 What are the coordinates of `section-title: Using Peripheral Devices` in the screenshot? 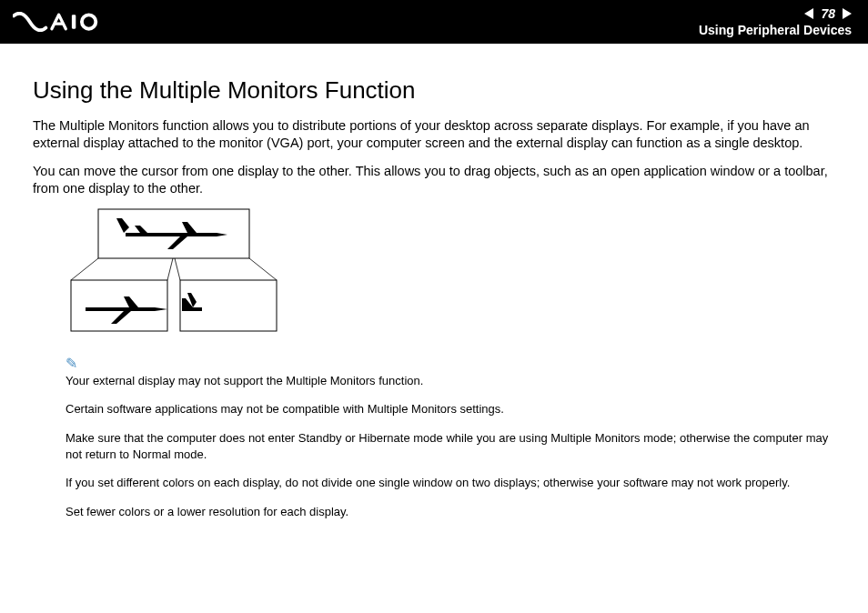 It's located at (775, 30).